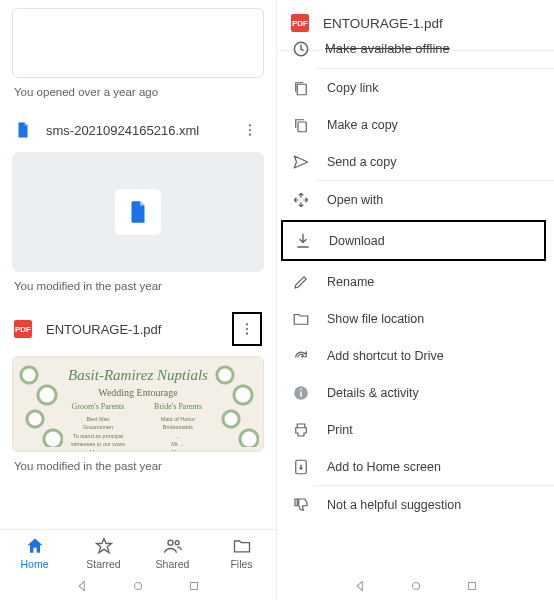 This screenshot has height=600, width=554. What do you see at coordinates (303, 241) in the screenshot?
I see `download-icon` at bounding box center [303, 241].